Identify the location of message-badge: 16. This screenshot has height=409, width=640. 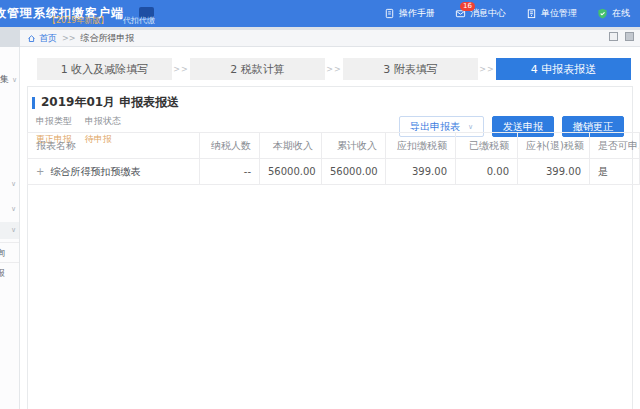
(468, 6).